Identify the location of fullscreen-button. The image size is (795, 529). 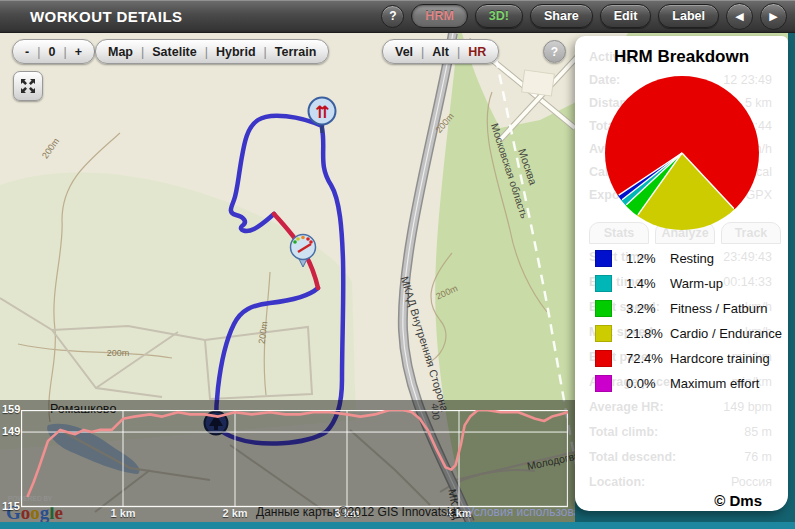
(28, 86).